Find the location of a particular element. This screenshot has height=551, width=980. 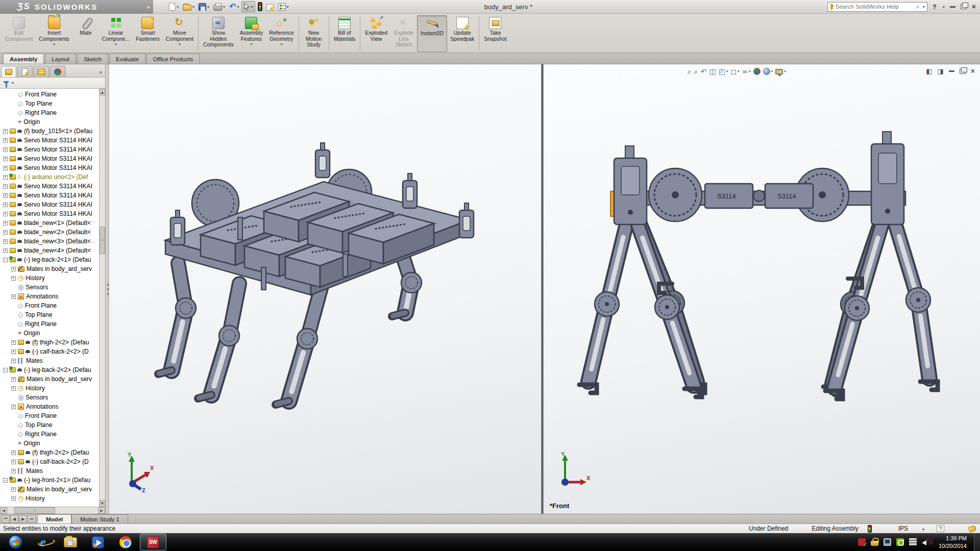

solidworks: SW is located at coordinates (153, 542).